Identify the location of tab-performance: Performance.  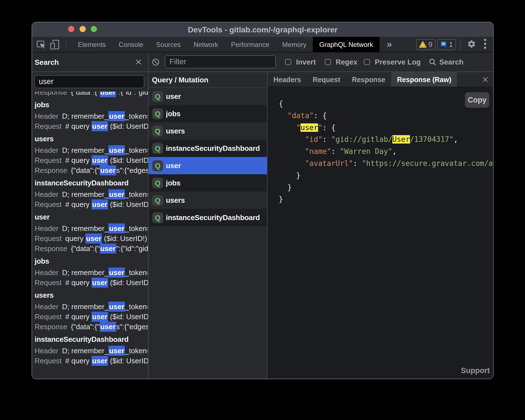
(250, 44).